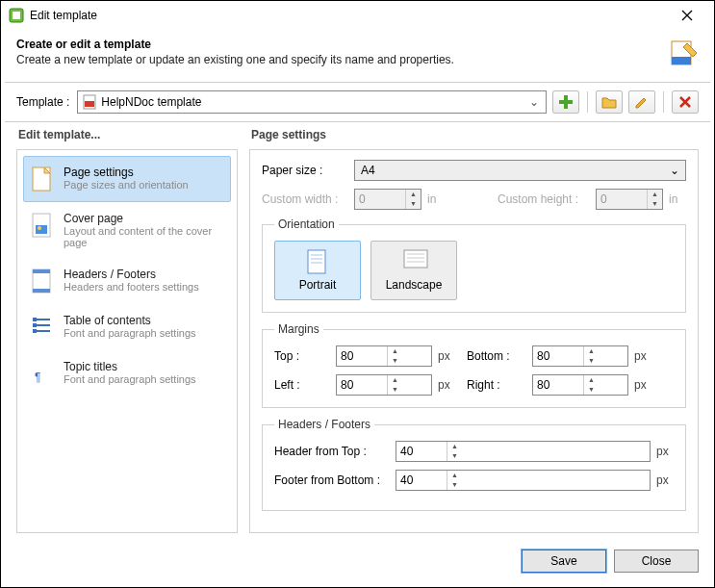 Image resolution: width=715 pixels, height=588 pixels. Describe the element at coordinates (332, 480) in the screenshot. I see `footer-from-bottom-label: Footer from Bottom :` at that location.